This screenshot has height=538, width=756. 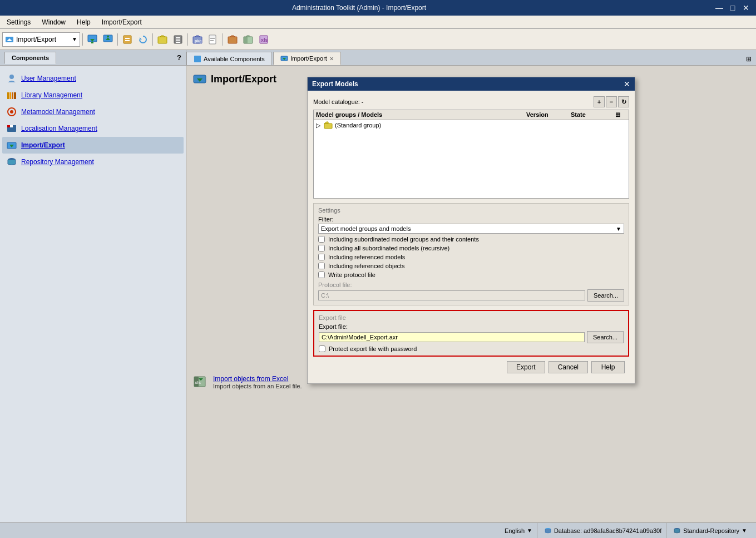 What do you see at coordinates (93, 162) in the screenshot?
I see `sidebar-item-repository-management: Repository Management` at bounding box center [93, 162].